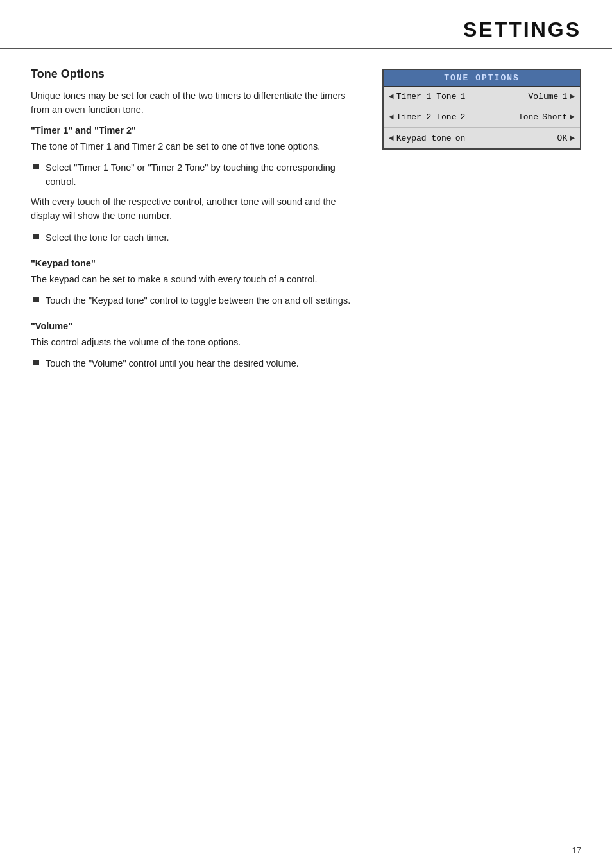  What do you see at coordinates (563, 139) in the screenshot?
I see `tone-right-value-3: OK` at bounding box center [563, 139].